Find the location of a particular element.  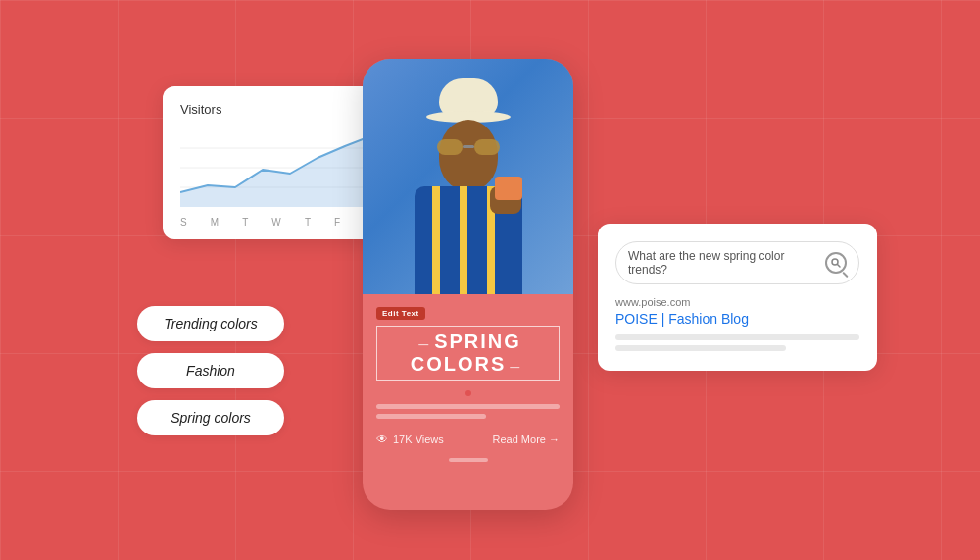

phone-footer: 👁 17K Views Read More → is located at coordinates (468, 439).